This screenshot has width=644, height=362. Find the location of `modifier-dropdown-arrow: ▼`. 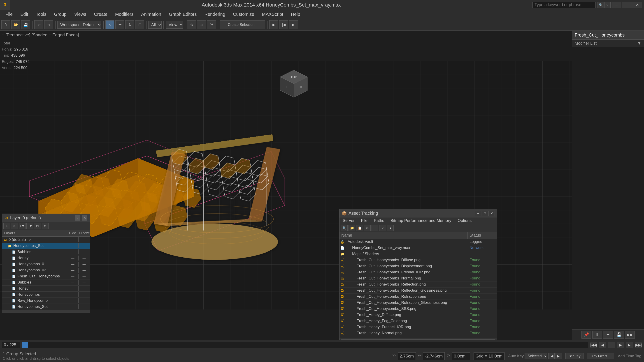

modifier-dropdown-arrow: ▼ is located at coordinates (639, 43).